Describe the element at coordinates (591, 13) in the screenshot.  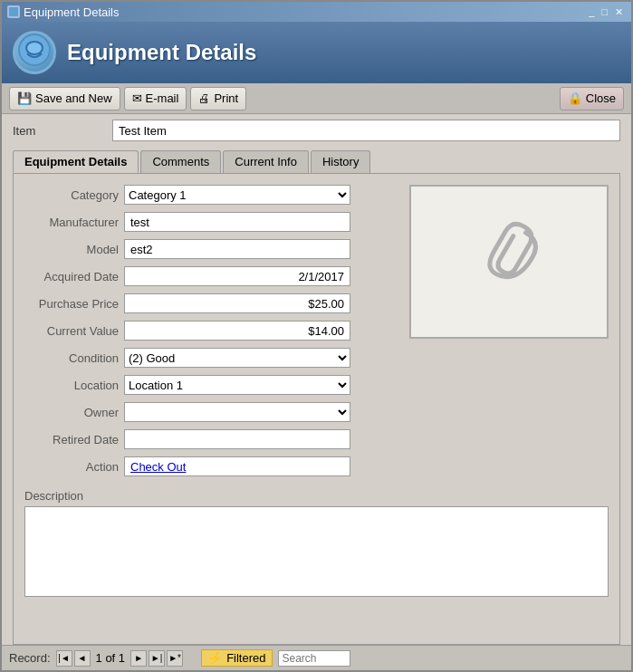
I see `minimize-button: _` at that location.